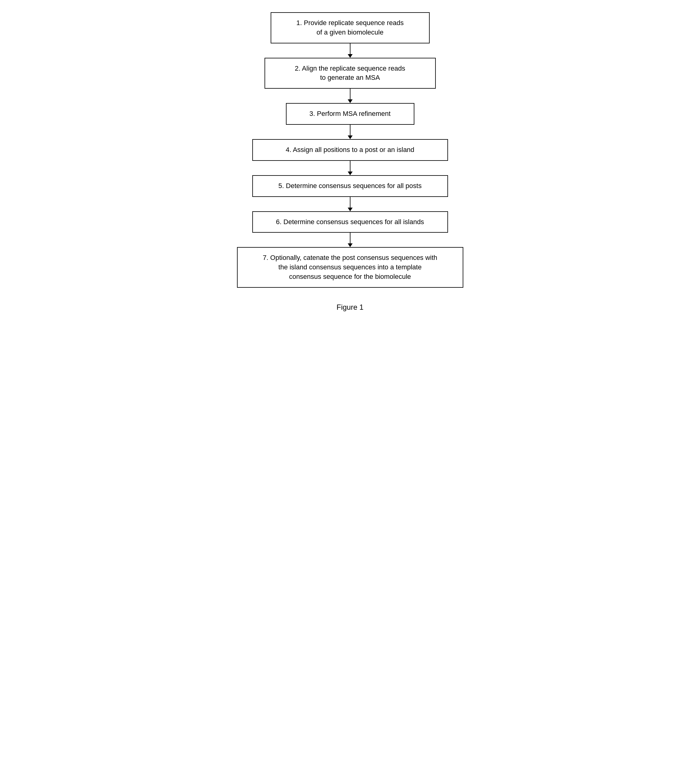 Image resolution: width=700 pixels, height=765 pixels. What do you see at coordinates (350, 150) in the screenshot?
I see `step4-box: 4. Assign all positions to a post or an …` at bounding box center [350, 150].